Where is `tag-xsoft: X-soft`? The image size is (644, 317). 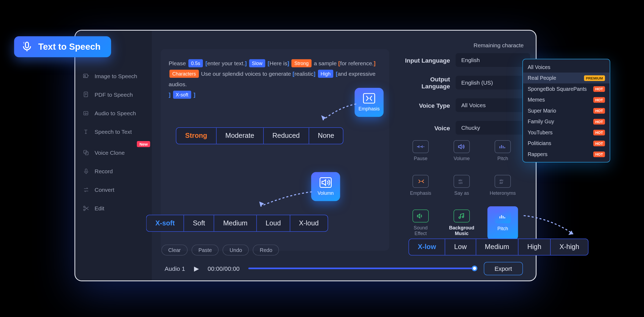
tag-xsoft: X-soft is located at coordinates (182, 95).